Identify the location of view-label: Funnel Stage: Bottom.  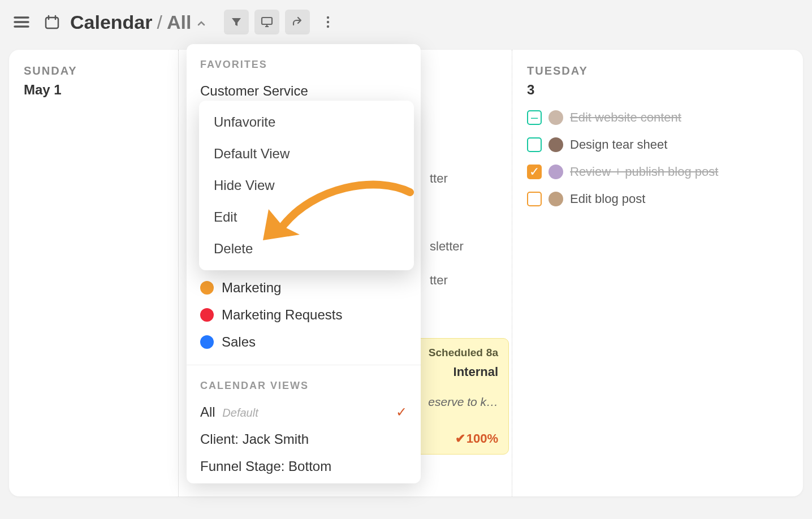
(266, 466).